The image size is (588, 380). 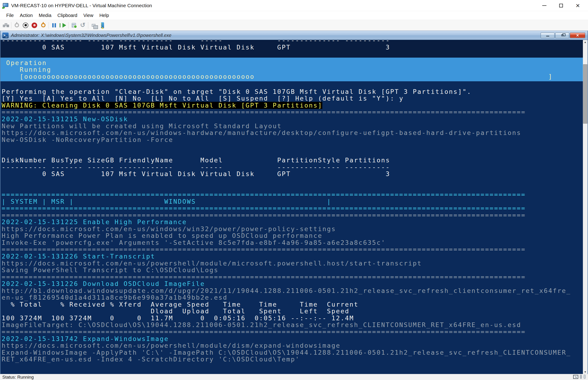 I want to click on usb-status-icon, so click(x=585, y=377).